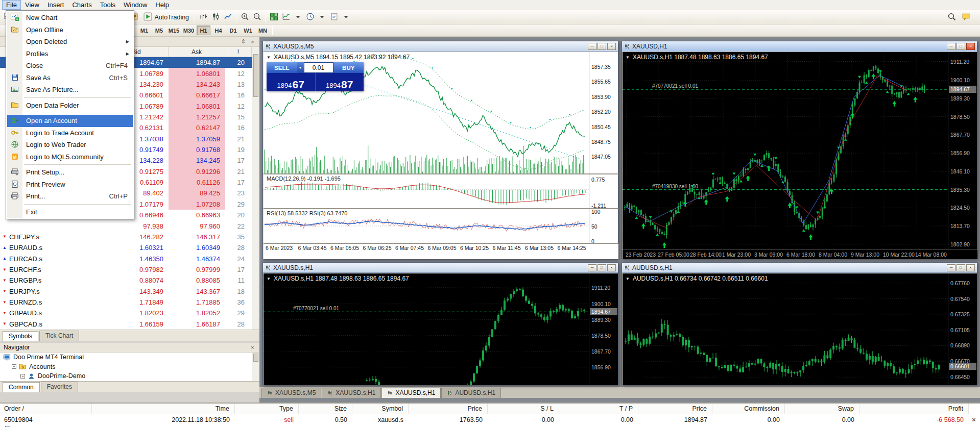  I want to click on chart-plot-area: #70770021 sell 0.01, so click(426, 330).